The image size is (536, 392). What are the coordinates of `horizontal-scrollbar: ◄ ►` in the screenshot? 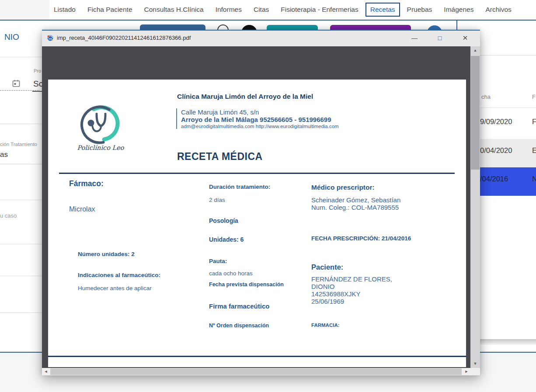 It's located at (261, 371).